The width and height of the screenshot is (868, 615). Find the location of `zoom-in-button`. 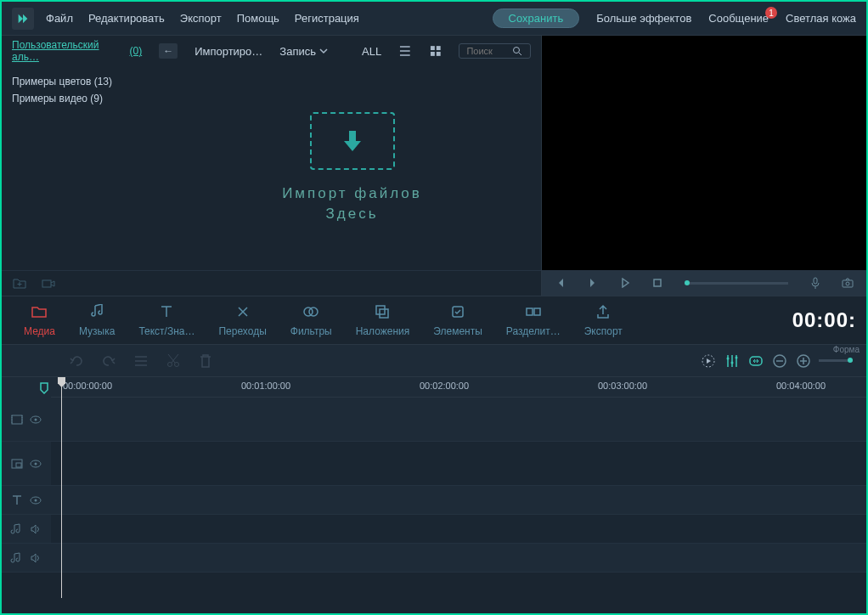

zoom-in-button is located at coordinates (803, 361).